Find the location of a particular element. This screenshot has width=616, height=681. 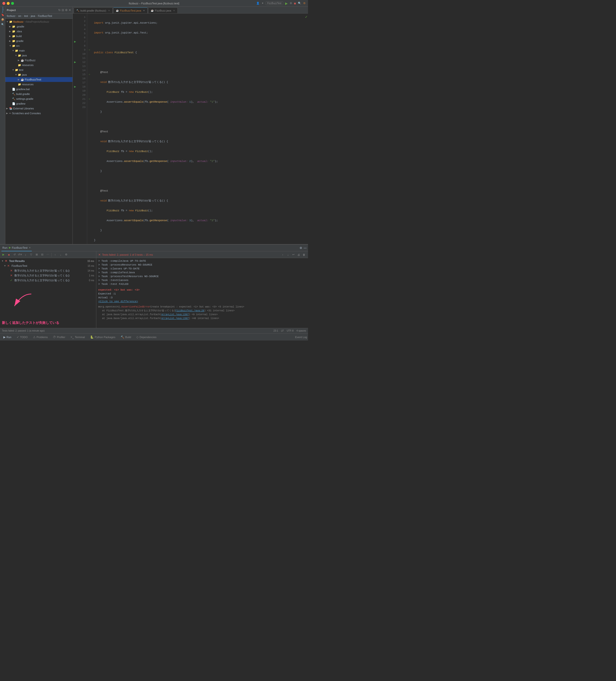

divider is located at coordinates (51, 255).